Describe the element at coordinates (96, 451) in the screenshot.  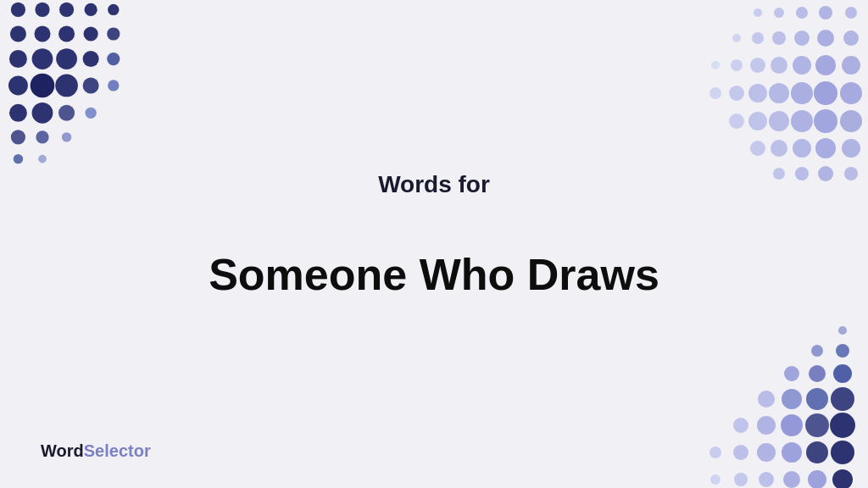
I see `logo: WordSelector` at that location.